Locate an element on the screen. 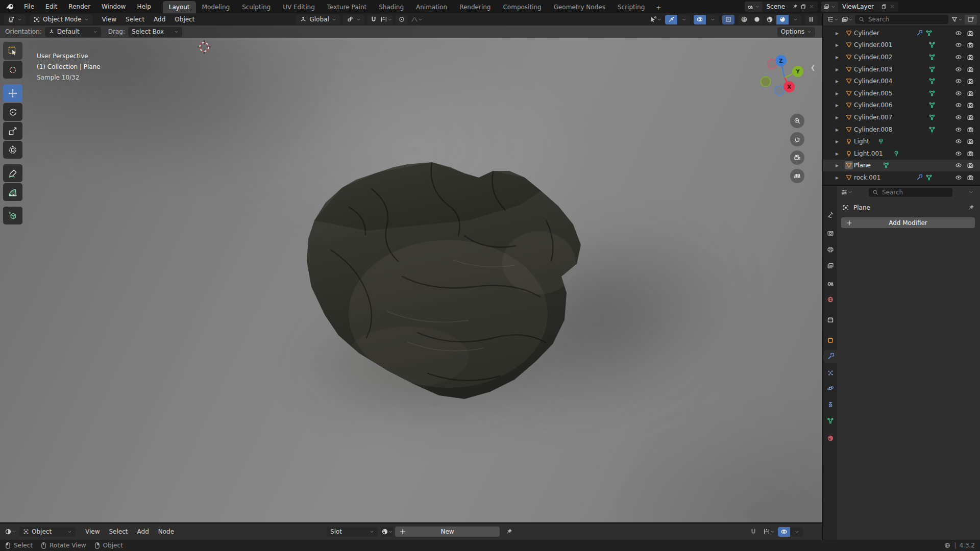 The width and height of the screenshot is (980, 551). network-globe-icon is located at coordinates (947, 545).